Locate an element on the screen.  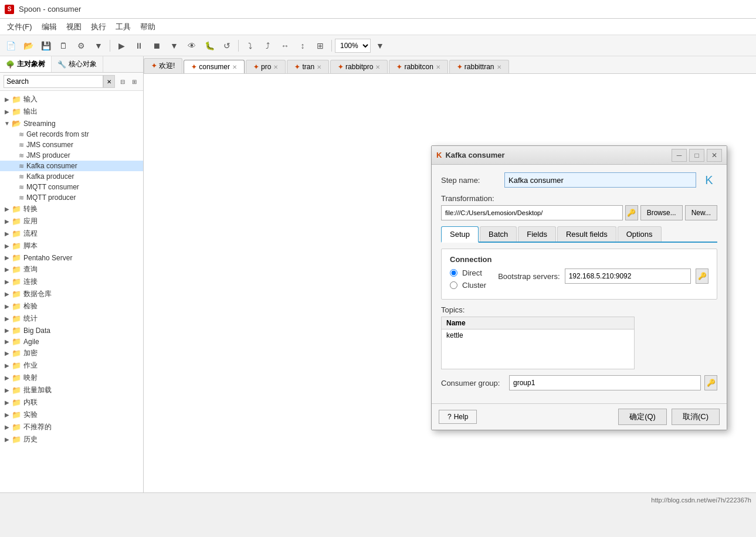
zoom-select: 100% 50% 75% 125% 150% is located at coordinates (353, 46).